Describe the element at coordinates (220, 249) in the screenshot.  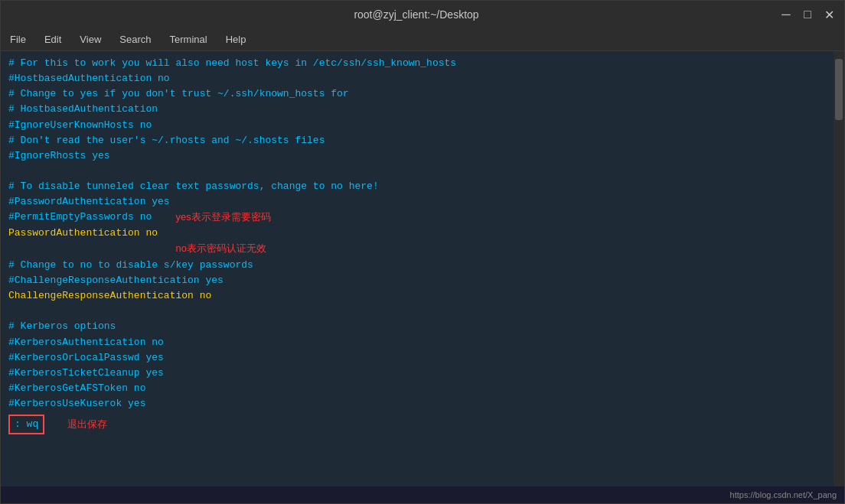
I see `annotation-no-password: no表示密码认证无效` at that location.